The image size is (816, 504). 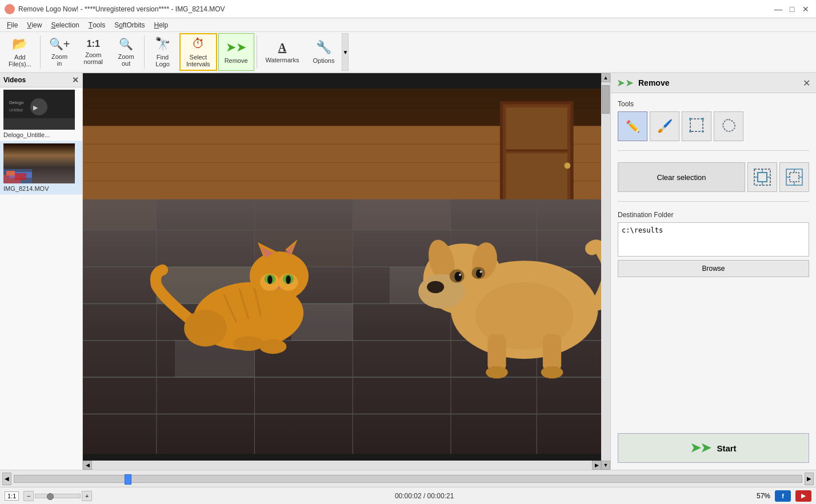 I want to click on menu-help: Help, so click(x=161, y=25).